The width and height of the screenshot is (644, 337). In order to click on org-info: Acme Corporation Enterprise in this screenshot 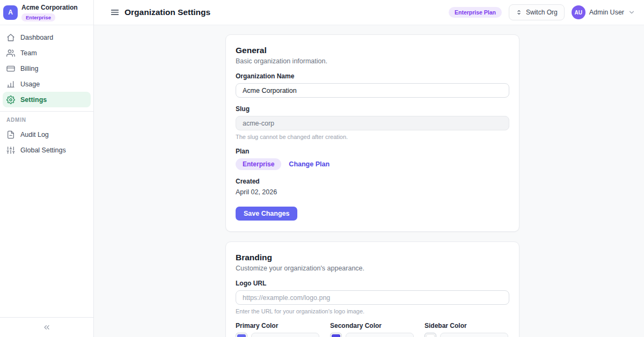, I will do `click(49, 13)`.